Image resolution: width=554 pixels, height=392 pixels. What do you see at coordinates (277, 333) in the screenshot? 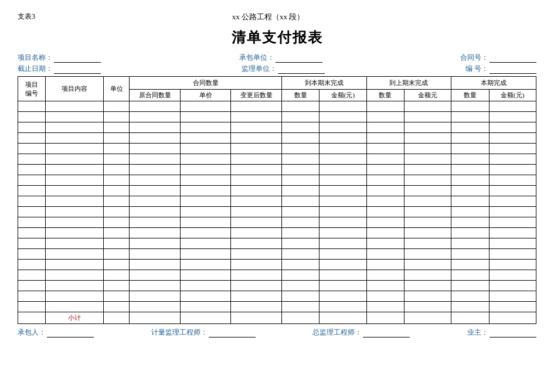
I see `footer-row: 承包人： 计量监理工程师： 总监理工程师： 业主：` at bounding box center [277, 333].